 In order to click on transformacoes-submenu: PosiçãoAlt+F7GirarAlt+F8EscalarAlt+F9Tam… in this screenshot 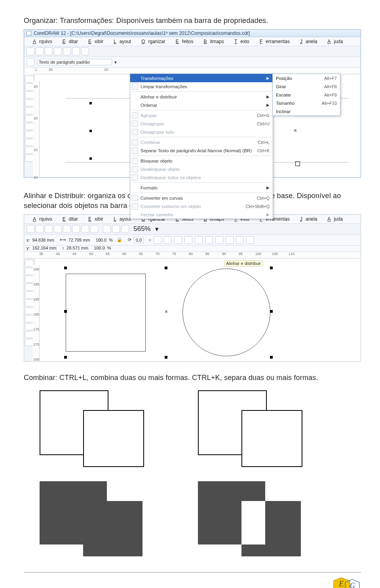, I will do `click(306, 95)`.